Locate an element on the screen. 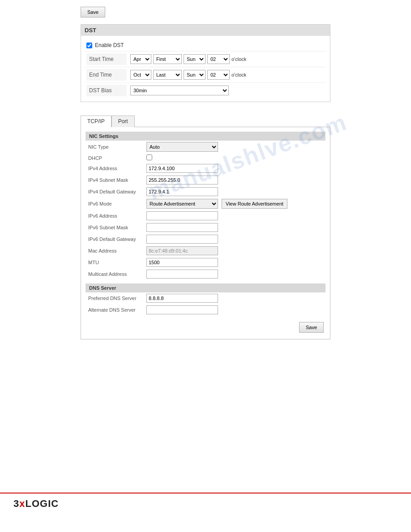 The image size is (411, 532). ipv6-subnet-label: IPv6 Subnet Mask is located at coordinates (115, 227).